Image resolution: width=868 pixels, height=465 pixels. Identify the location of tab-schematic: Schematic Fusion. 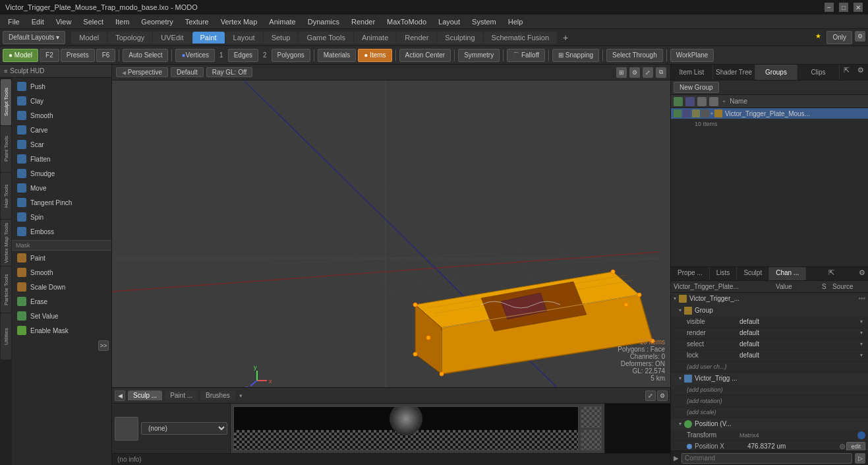
(521, 38).